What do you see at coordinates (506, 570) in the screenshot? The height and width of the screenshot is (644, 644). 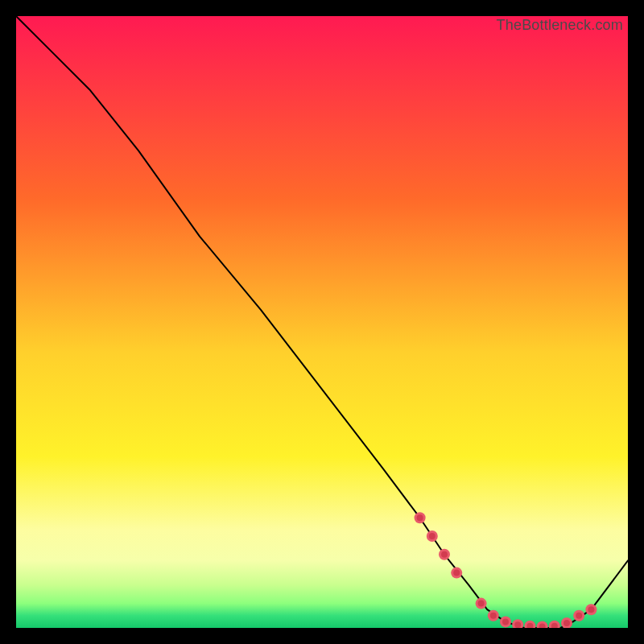 I see `curve-markers` at bounding box center [506, 570].